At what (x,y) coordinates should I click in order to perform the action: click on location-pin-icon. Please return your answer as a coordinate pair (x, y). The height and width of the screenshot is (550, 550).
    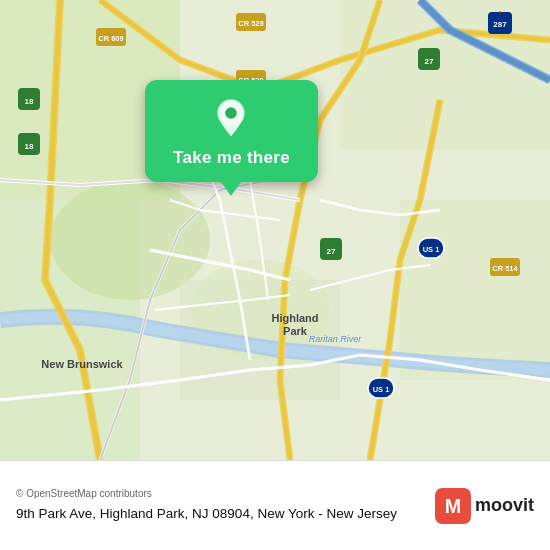
    Looking at the image, I should click on (231, 118).